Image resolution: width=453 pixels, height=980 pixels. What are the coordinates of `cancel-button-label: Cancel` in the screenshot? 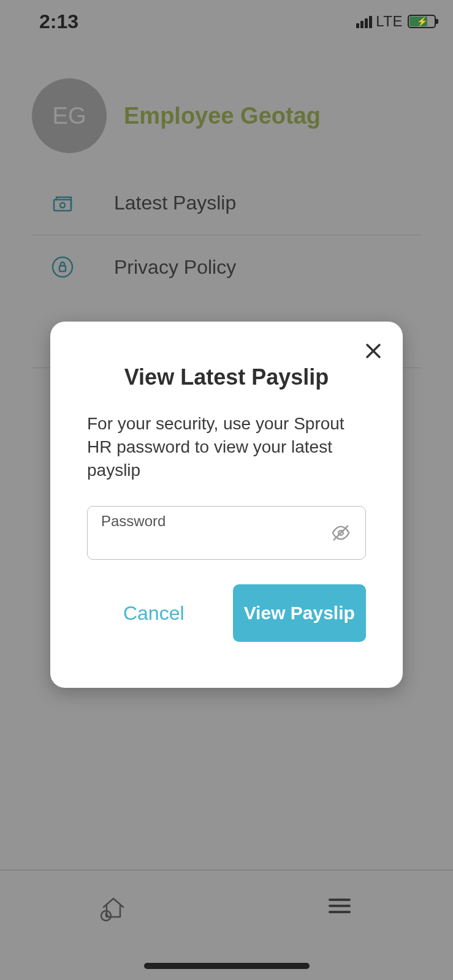 It's located at (154, 613).